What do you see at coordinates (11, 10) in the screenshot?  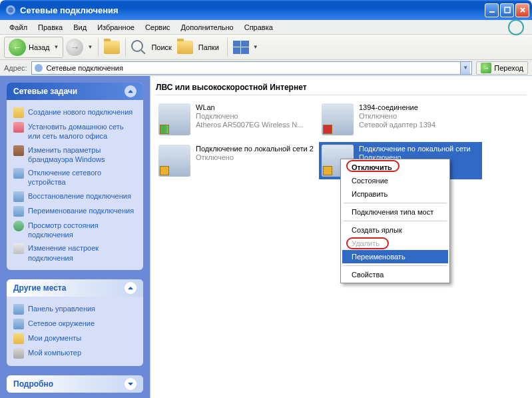 I see `app-icon` at bounding box center [11, 10].